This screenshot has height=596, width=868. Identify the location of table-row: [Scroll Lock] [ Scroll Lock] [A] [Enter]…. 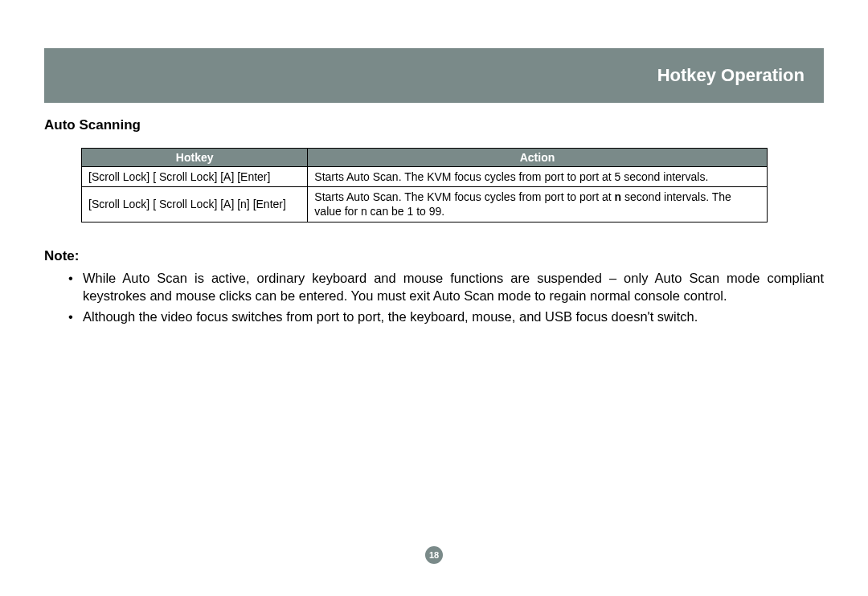
(424, 177).